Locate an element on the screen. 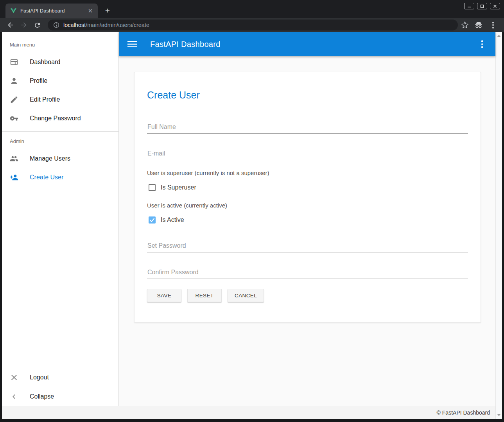 The height and width of the screenshot is (422, 504). url-text: localhost/main/admin/users/create is located at coordinates (106, 25).